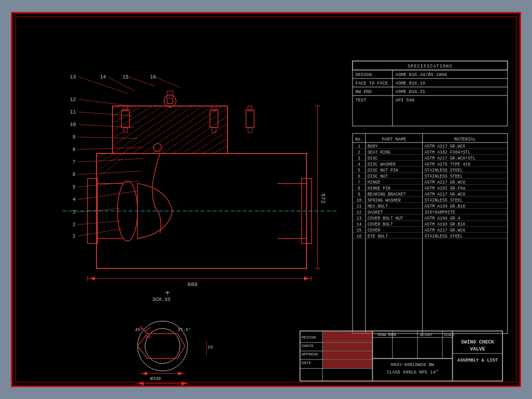 This screenshot has height=399, width=532. I want to click on svg-text: 572, so click(323, 198).